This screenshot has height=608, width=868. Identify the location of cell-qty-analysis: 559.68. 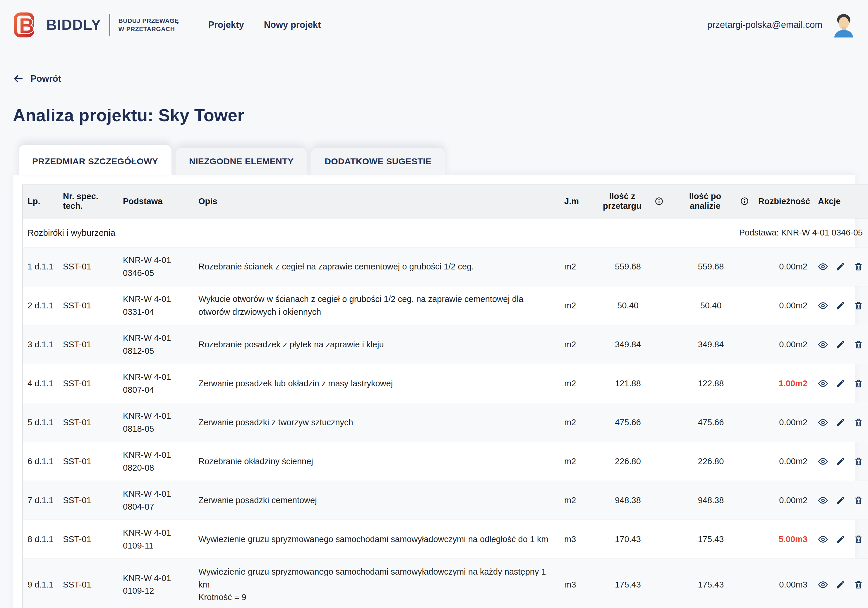
(711, 266).